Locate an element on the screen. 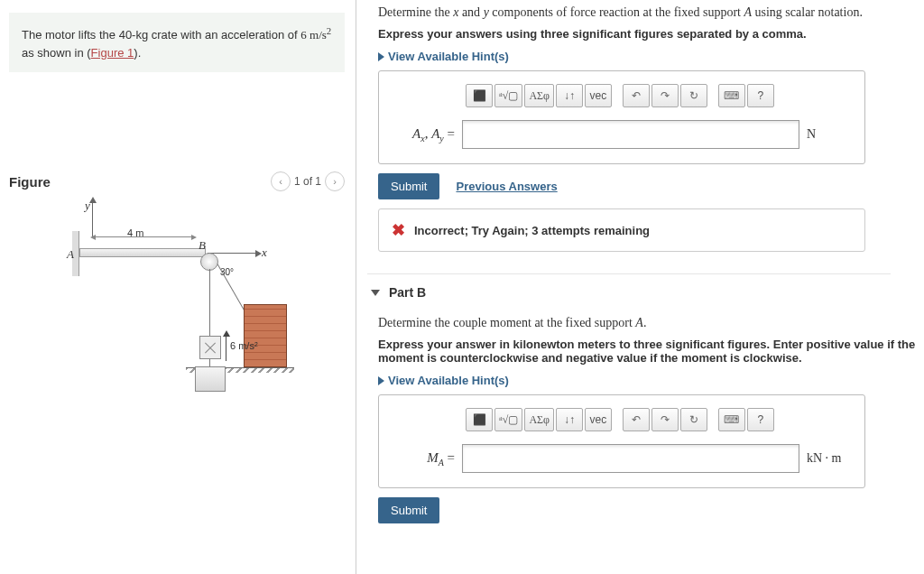 The height and width of the screenshot is (574, 924). part-a-unit: N is located at coordinates (827, 134).